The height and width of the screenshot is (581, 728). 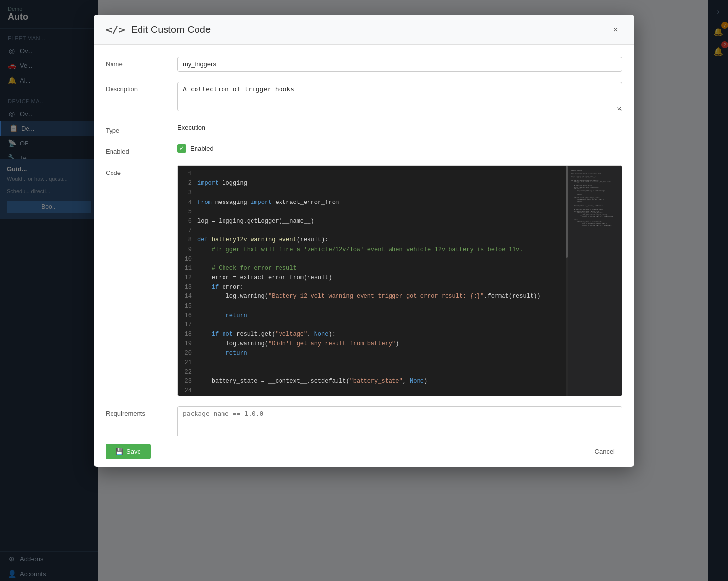 I want to click on description-label: Description, so click(x=138, y=87).